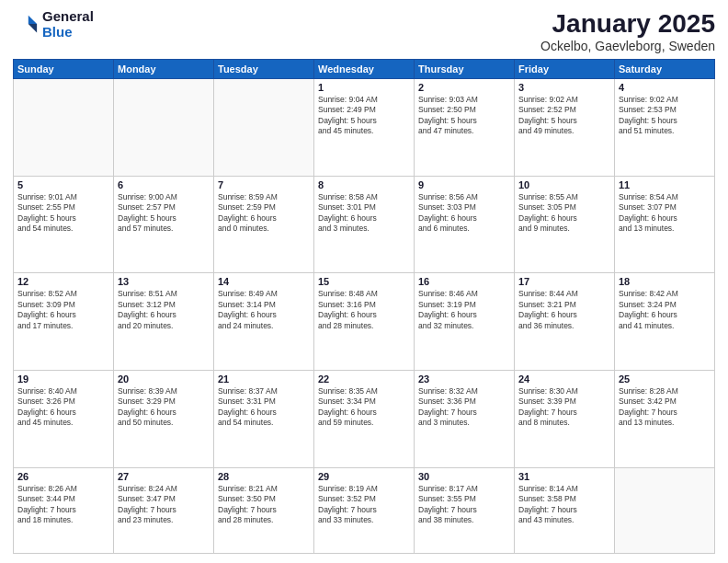  I want to click on table-row: 18Sunrise: 8:42 AM Sunset: 3:24 PM Dayli…, so click(665, 322).